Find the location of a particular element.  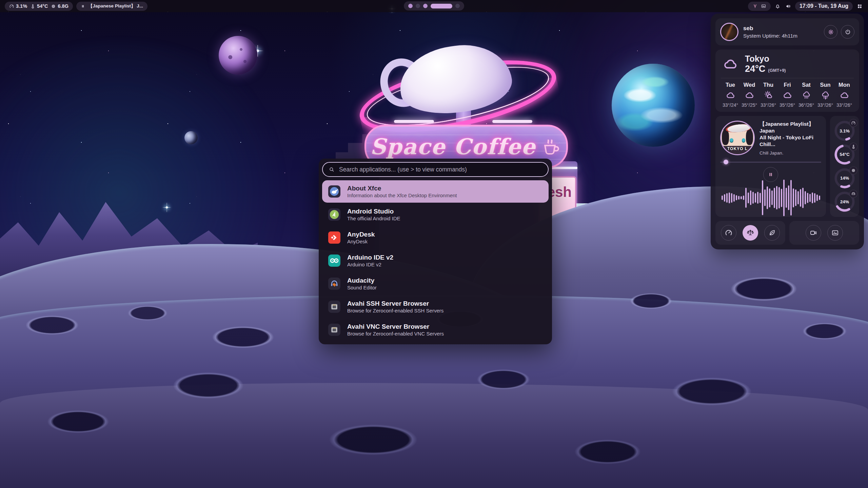

forecast-day-wed: Wed35°/25° is located at coordinates (749, 95).